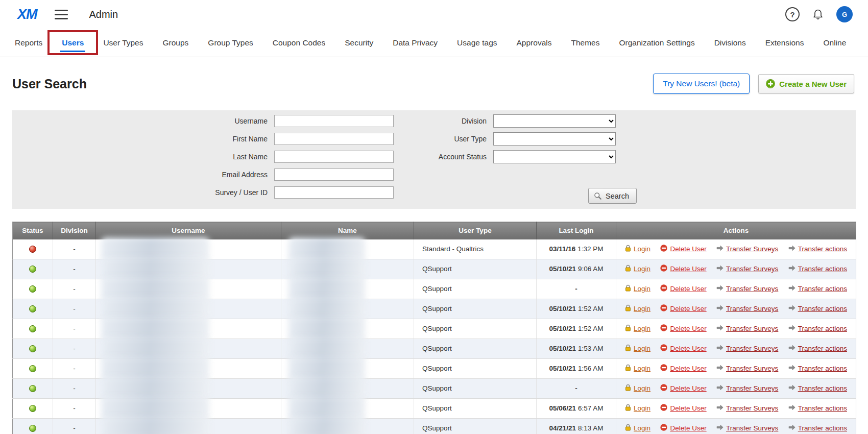 This screenshot has width=868, height=434. Describe the element at coordinates (657, 43) in the screenshot. I see `tab-organization-settings: Organization Settings` at that location.